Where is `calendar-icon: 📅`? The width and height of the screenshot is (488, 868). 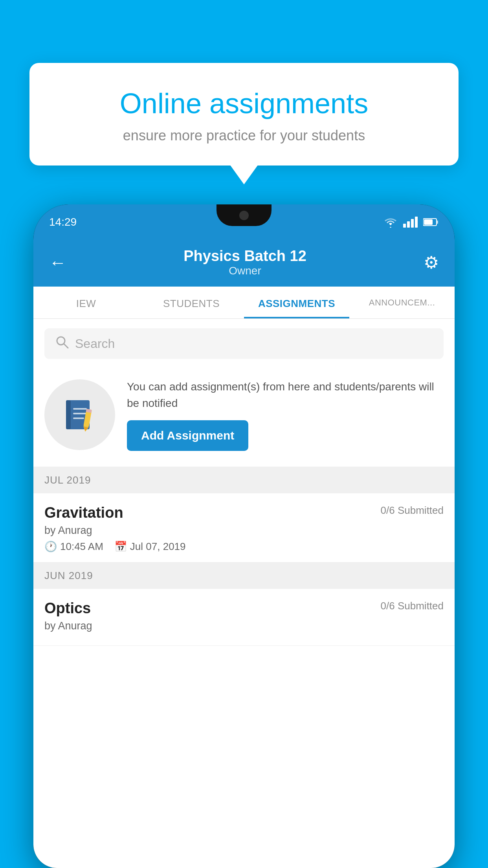 calendar-icon: 📅 is located at coordinates (121, 546).